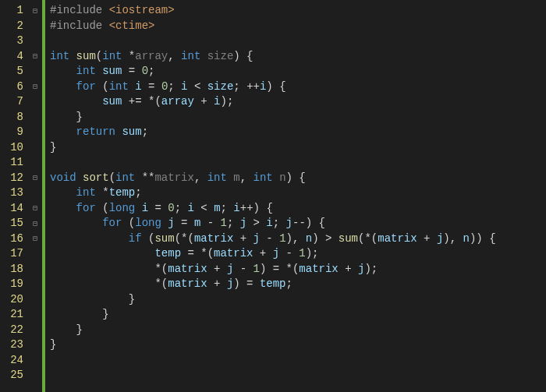 The width and height of the screenshot is (546, 392). What do you see at coordinates (44, 196) in the screenshot?
I see `change-bar` at bounding box center [44, 196].